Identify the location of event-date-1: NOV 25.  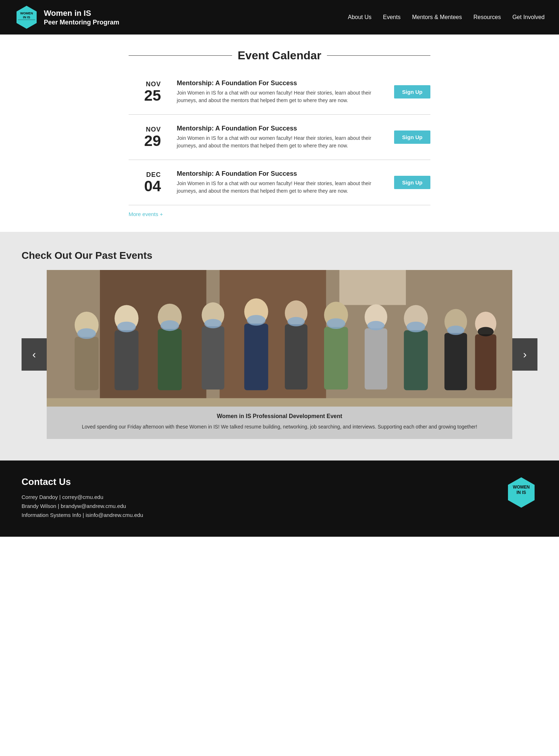
(145, 92).